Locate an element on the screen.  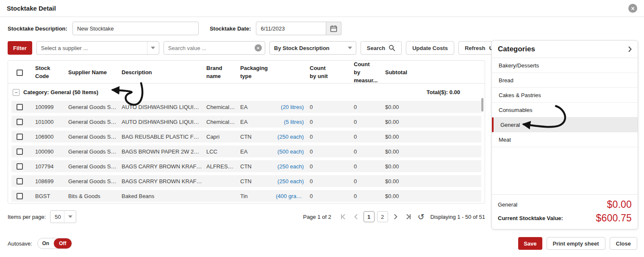
cell-brand: LCC is located at coordinates (223, 152).